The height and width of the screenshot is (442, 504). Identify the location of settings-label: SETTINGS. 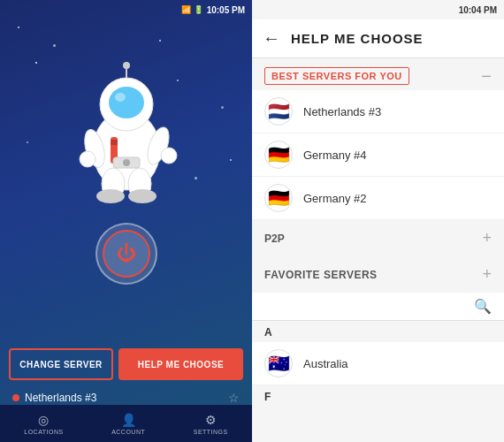
(210, 431).